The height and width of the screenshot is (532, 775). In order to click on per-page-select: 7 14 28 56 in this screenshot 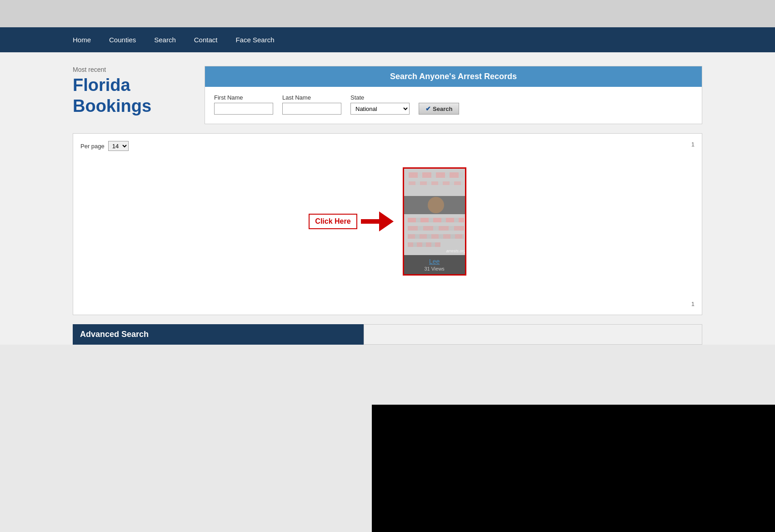, I will do `click(118, 146)`.